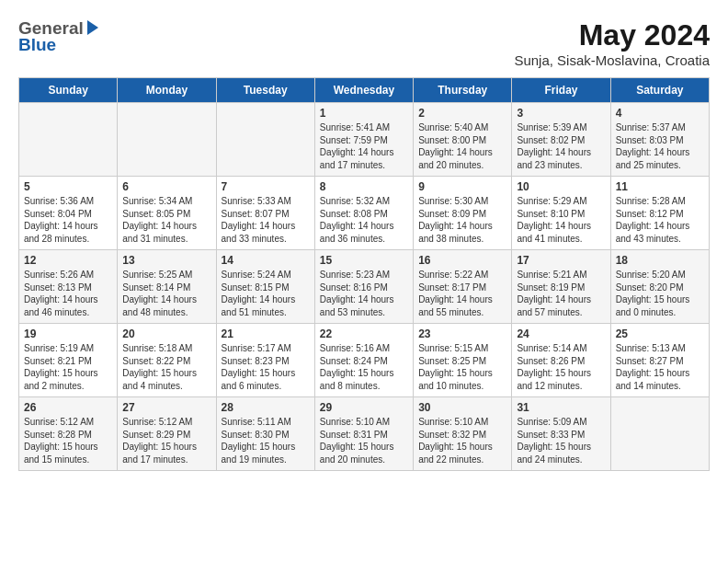  What do you see at coordinates (463, 434) in the screenshot?
I see `calendar-cell: 30Sunrise: 5:10 AM Sunset: 8:32 PM Dayli…` at bounding box center [463, 434].